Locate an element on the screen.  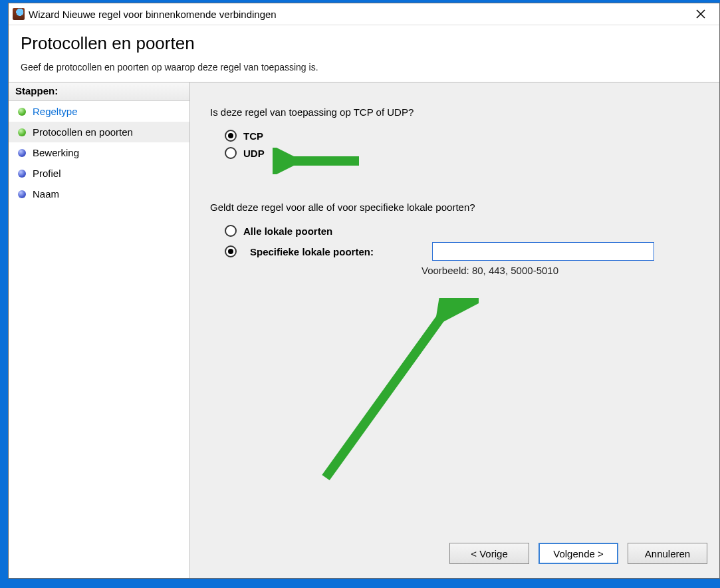
wizard-header: Protocollen en poorten Geef de protocoll… is located at coordinates (364, 54).